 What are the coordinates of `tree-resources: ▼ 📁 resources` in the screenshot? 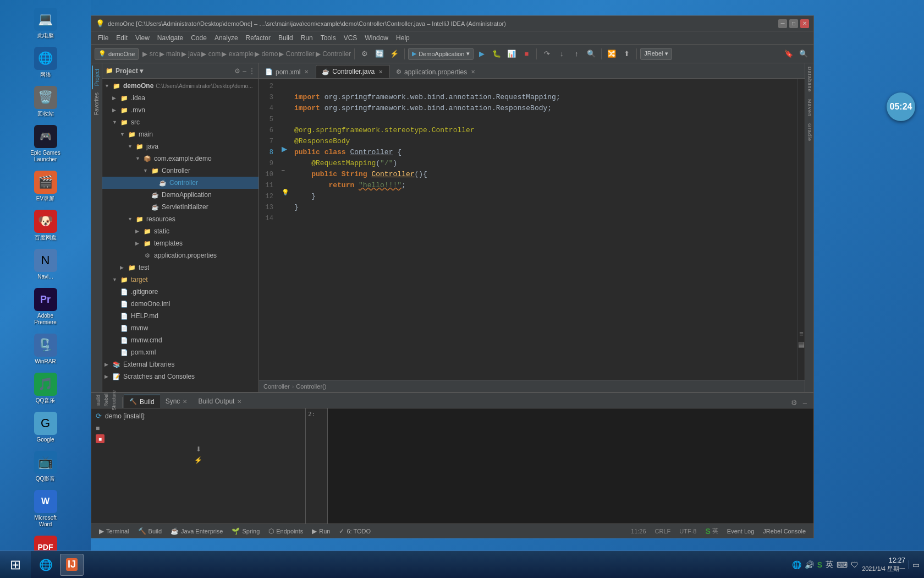 It's located at (180, 219).